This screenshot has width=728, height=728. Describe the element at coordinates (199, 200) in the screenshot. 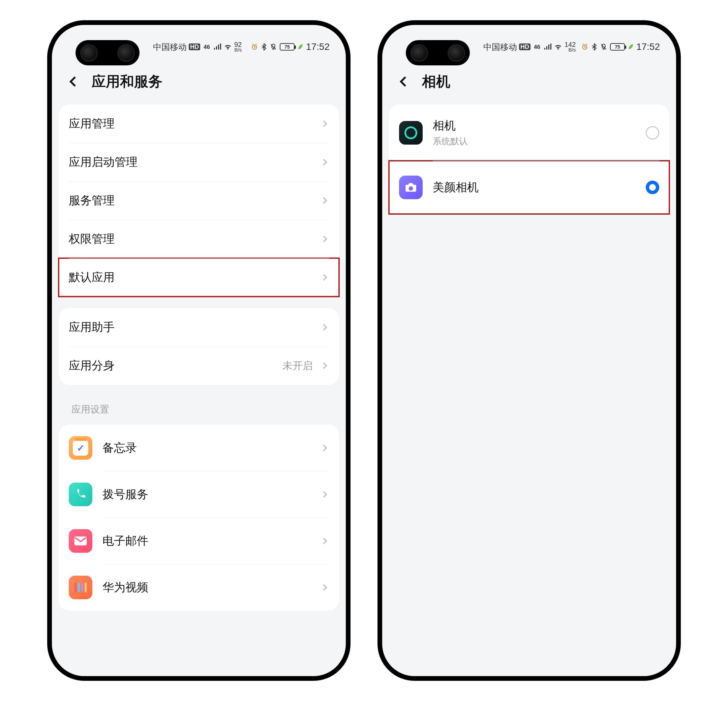

I see `row-service-manage: 服务管理` at that location.